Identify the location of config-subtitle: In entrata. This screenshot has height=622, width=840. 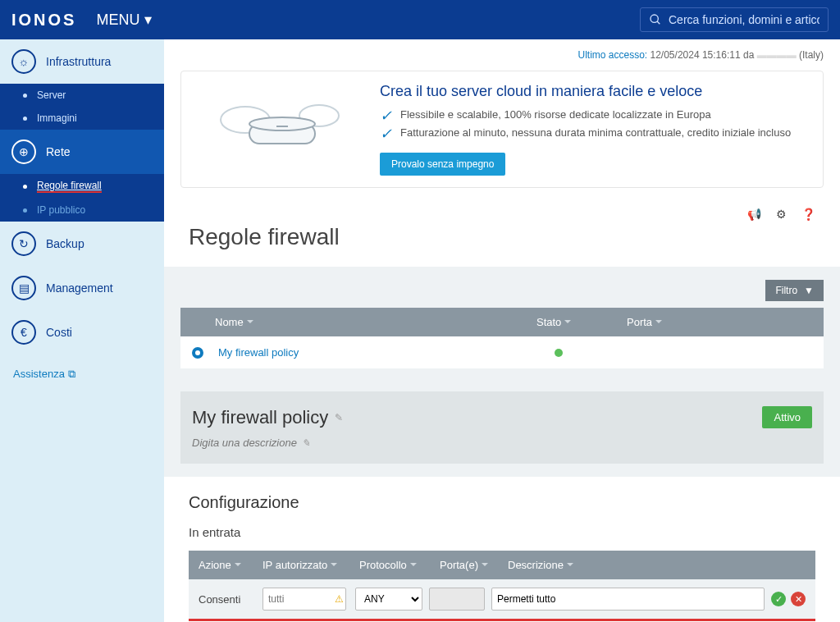
(502, 532).